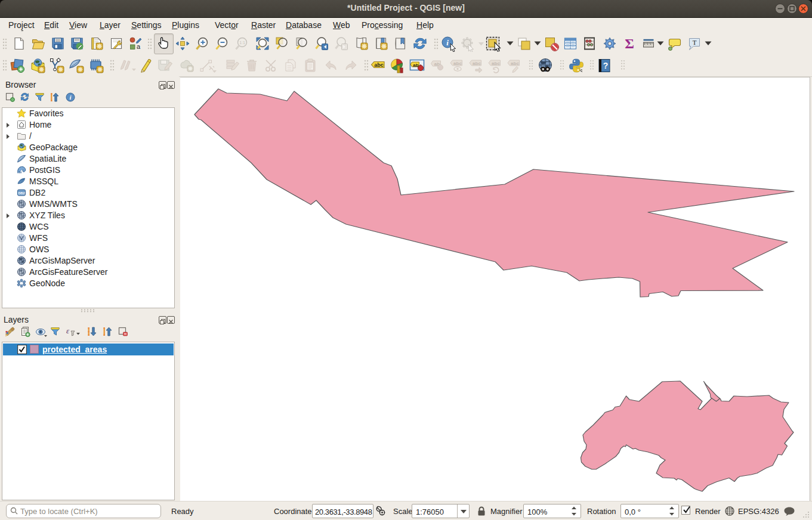  Describe the element at coordinates (447, 43) in the screenshot. I see `svg-text: i` at that location.